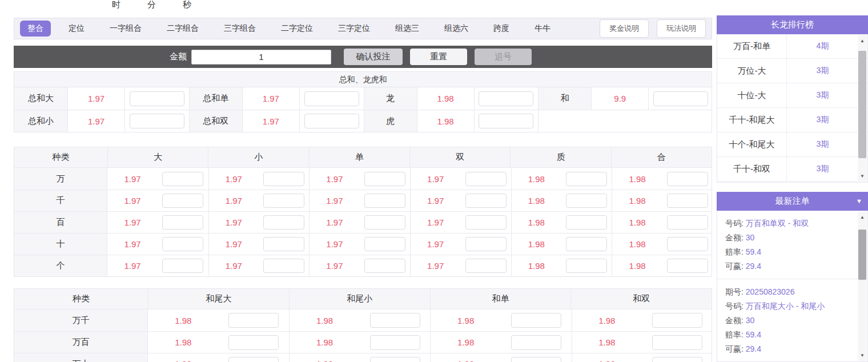  What do you see at coordinates (439, 57) in the screenshot?
I see `reset-button: 重置` at bounding box center [439, 57].